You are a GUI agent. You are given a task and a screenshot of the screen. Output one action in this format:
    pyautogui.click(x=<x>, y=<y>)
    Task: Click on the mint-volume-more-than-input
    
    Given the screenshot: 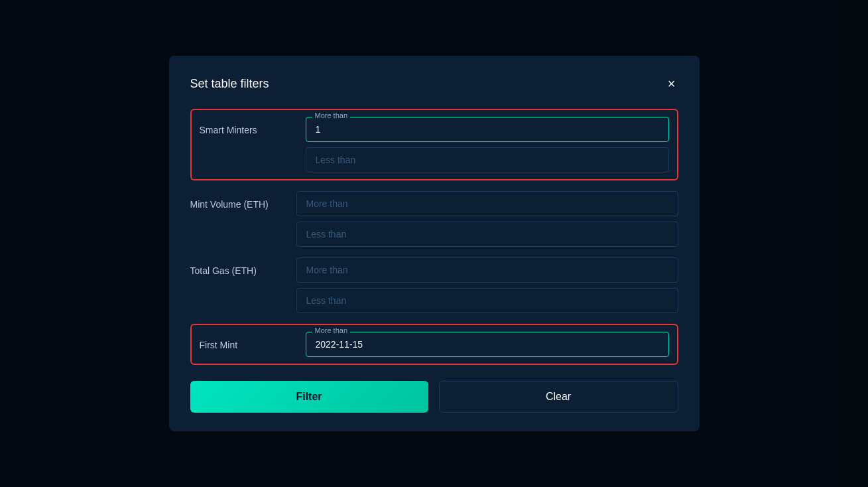 What is the action you would take?
    pyautogui.click(x=487, y=204)
    